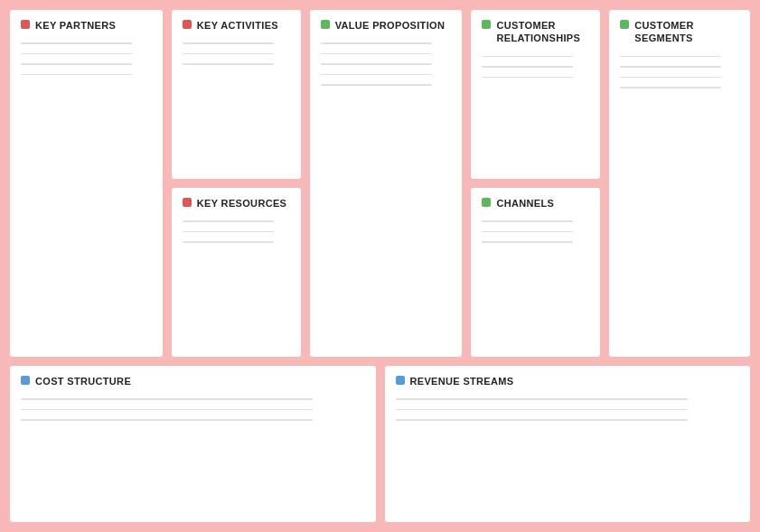 This screenshot has width=760, height=532. Describe the element at coordinates (387, 195) in the screenshot. I see `value-proposition-lines` at that location.